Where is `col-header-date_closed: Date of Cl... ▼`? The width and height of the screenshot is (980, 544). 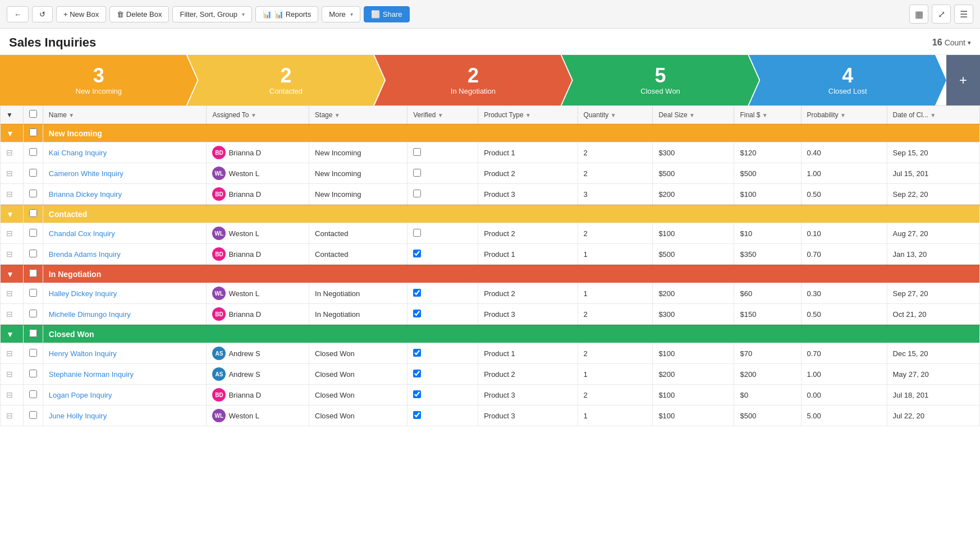 col-header-date_closed: Date of Cl... ▼ is located at coordinates (933, 116).